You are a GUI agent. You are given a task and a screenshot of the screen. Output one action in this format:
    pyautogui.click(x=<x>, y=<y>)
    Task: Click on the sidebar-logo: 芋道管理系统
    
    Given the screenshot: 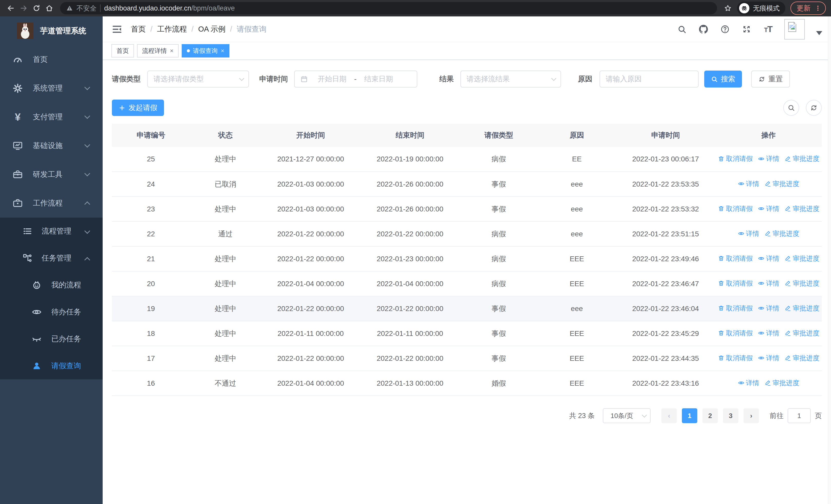 What is the action you would take?
    pyautogui.click(x=51, y=31)
    